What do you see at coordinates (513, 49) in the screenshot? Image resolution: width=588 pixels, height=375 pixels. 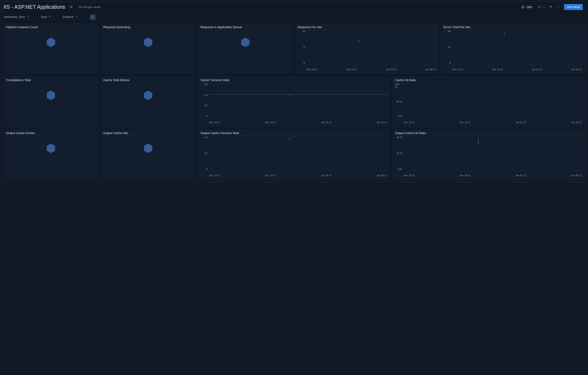 I see `panel-errors-total-per-sec: Errors Total Per Sec40200Dec 16 21Dec 24…` at bounding box center [513, 49].